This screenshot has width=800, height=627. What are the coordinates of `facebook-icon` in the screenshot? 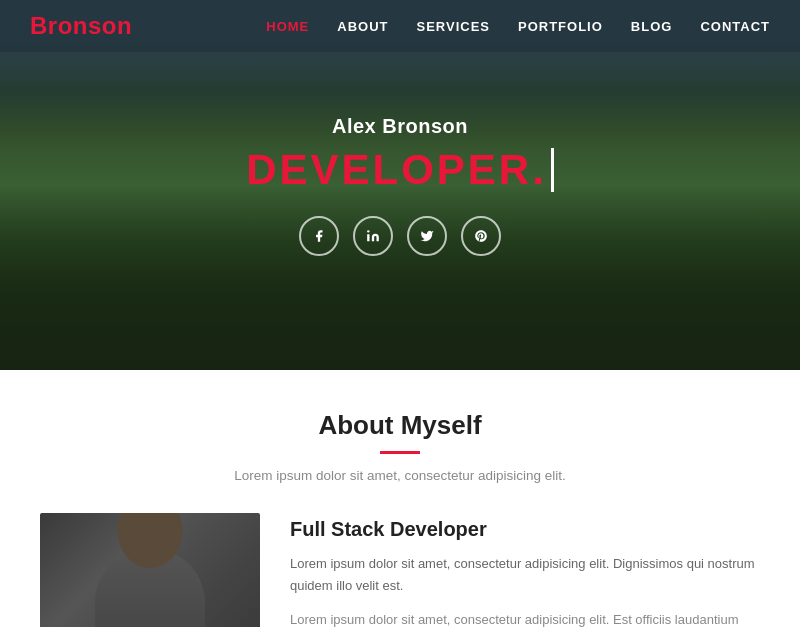 It's located at (319, 236).